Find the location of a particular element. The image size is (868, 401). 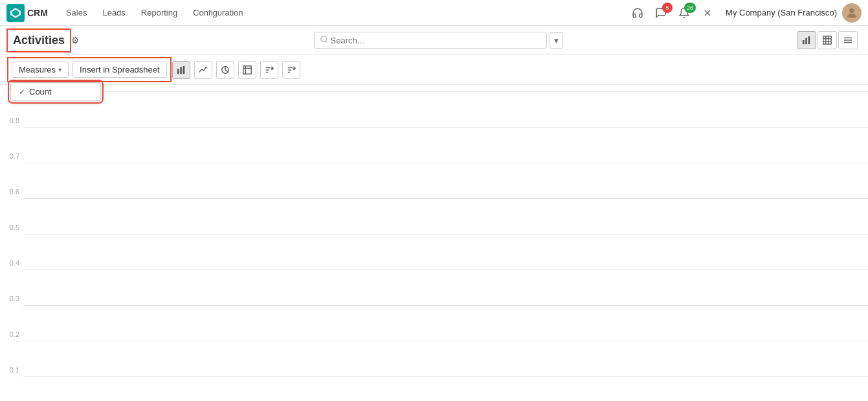

search-dropdown-arrow: ▾ is located at coordinates (557, 40).